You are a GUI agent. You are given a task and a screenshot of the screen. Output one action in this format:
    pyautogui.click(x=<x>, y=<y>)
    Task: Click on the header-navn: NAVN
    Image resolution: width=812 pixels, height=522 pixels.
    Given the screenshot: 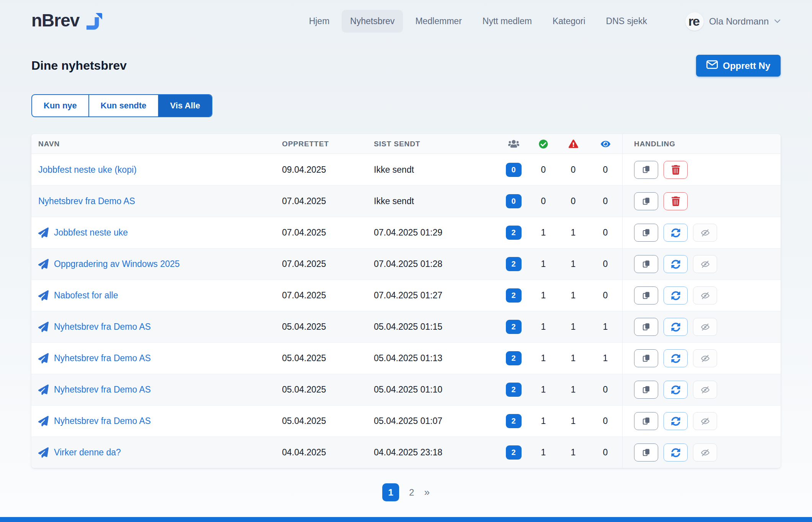 What is the action you would take?
    pyautogui.click(x=157, y=144)
    